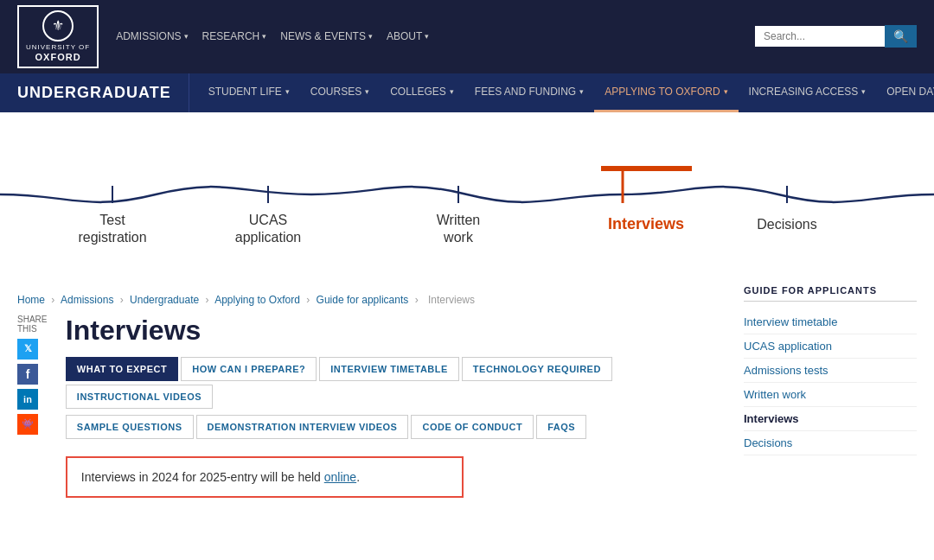 This screenshot has width=934, height=560. What do you see at coordinates (392, 399) in the screenshot?
I see `tabs-container: WHAT TO EXPECT HOW CAN I PREPARE? INTERV…` at bounding box center [392, 399].